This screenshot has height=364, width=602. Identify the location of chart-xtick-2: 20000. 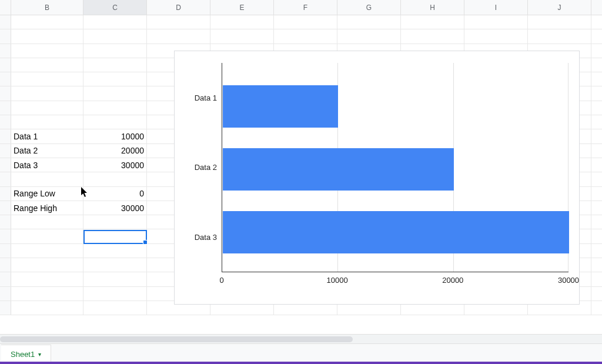
(453, 280).